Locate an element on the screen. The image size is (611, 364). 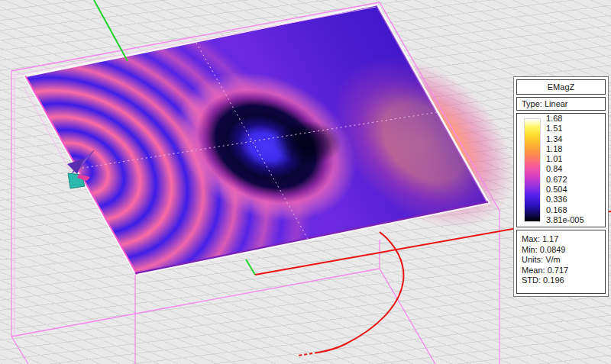
scale-value: 1.01 is located at coordinates (565, 159).